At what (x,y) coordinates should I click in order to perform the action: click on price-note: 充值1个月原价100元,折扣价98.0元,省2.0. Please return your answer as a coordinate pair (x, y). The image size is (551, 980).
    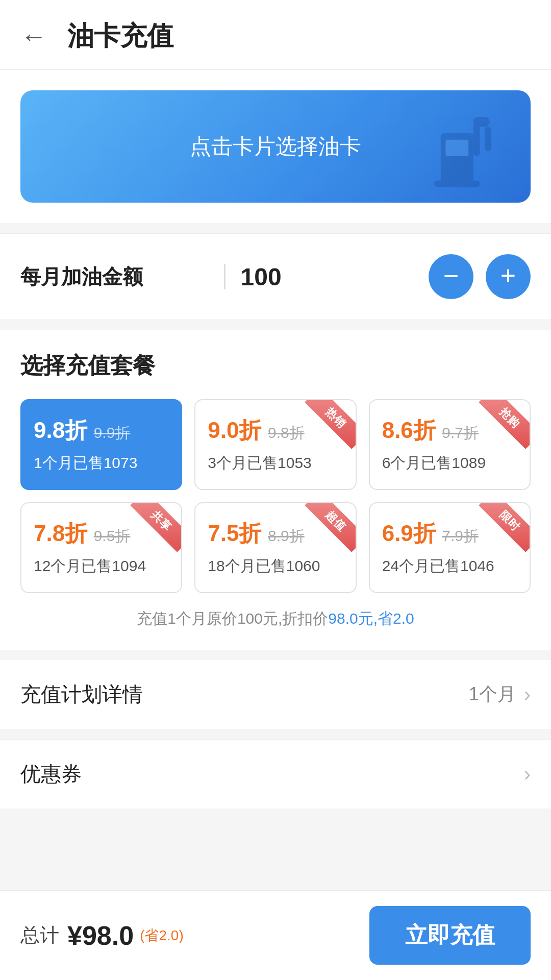
    Looking at the image, I should click on (276, 619).